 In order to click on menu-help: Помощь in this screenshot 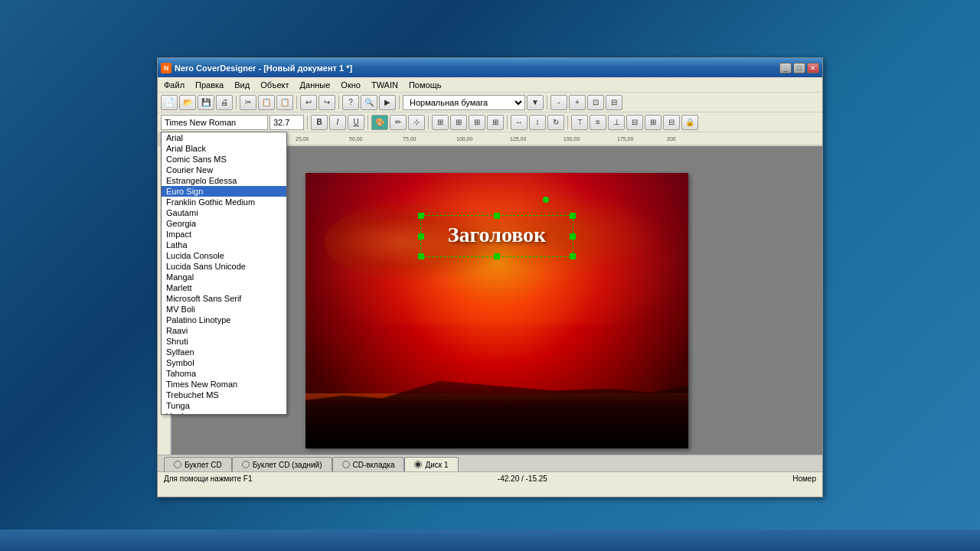, I will do `click(426, 85)`.